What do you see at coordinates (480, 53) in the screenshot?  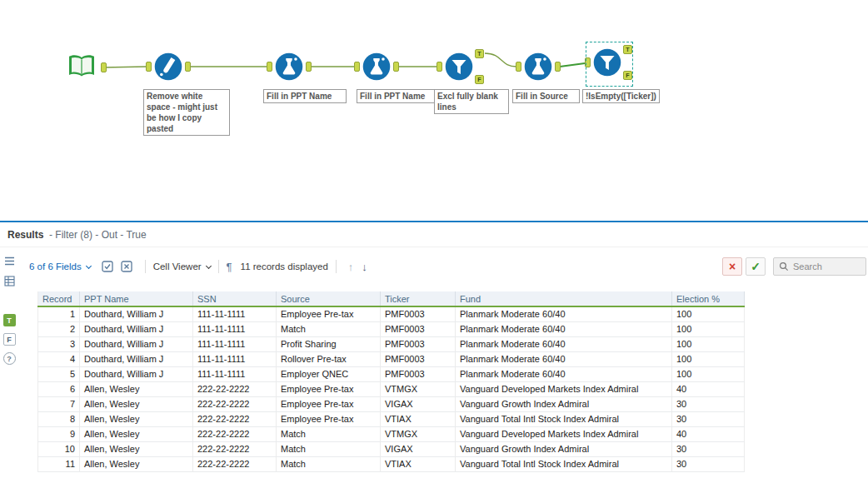 I see `true-output-anchor: T` at bounding box center [480, 53].